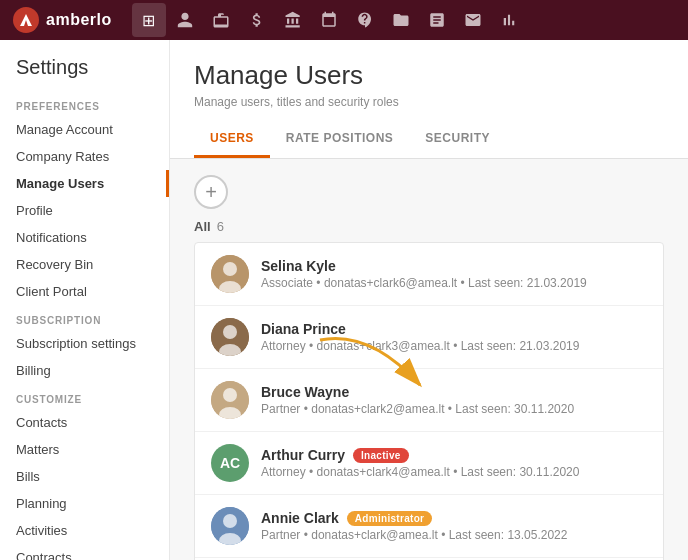 This screenshot has width=688, height=560. Describe the element at coordinates (84, 504) in the screenshot. I see `sidebar-item-planning: Planning` at that location.